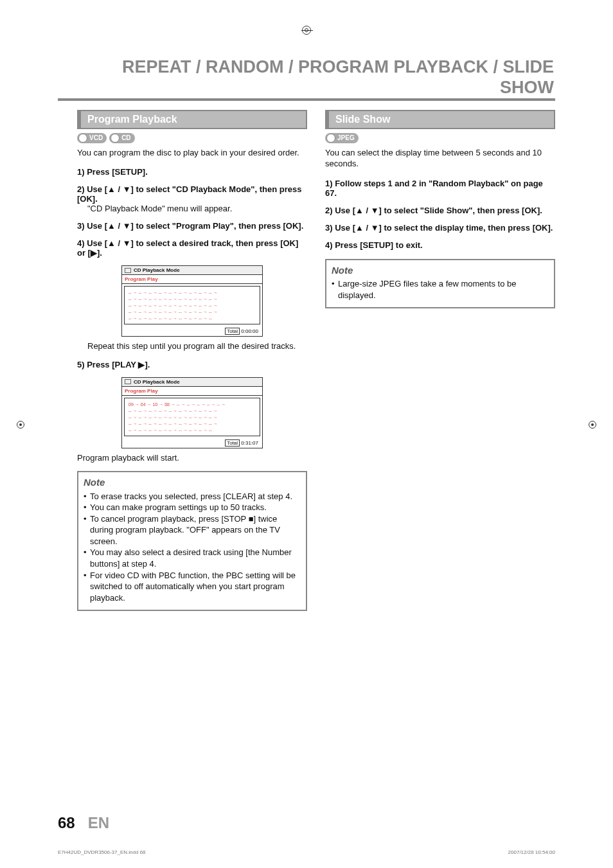 The width and height of the screenshot is (613, 868). What do you see at coordinates (157, 270) in the screenshot?
I see `cd1-title-text: CD Playback Mode` at bounding box center [157, 270].